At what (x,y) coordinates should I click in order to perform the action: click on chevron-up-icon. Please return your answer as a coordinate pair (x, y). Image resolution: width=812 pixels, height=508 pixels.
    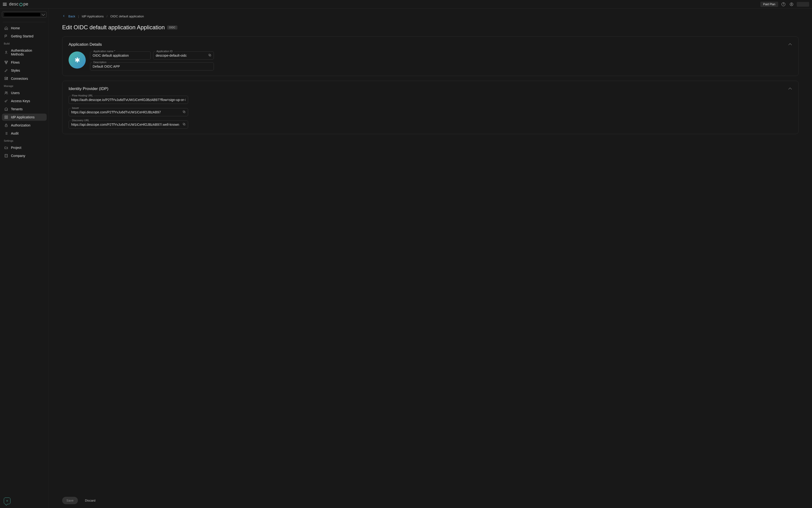
    Looking at the image, I should click on (790, 45).